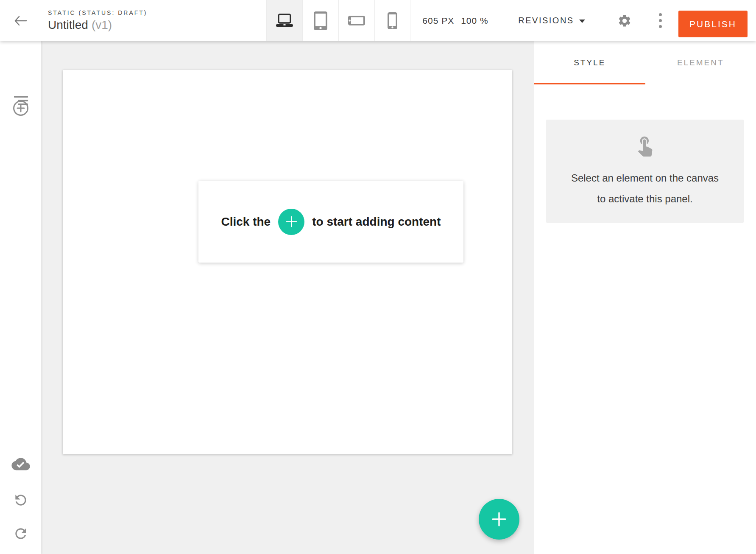 This screenshot has width=756, height=554. I want to click on document-meta: STATIC (STATUS: DRAFT) Untitled(v1), so click(98, 20).